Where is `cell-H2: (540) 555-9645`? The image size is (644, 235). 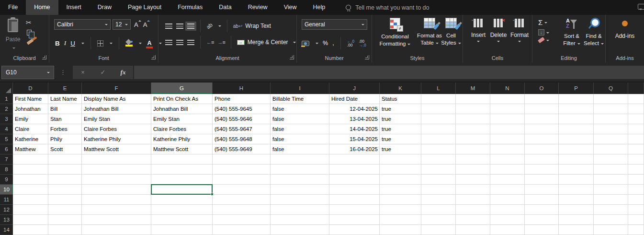
cell-H2: (540) 555-9645 is located at coordinates (241, 109).